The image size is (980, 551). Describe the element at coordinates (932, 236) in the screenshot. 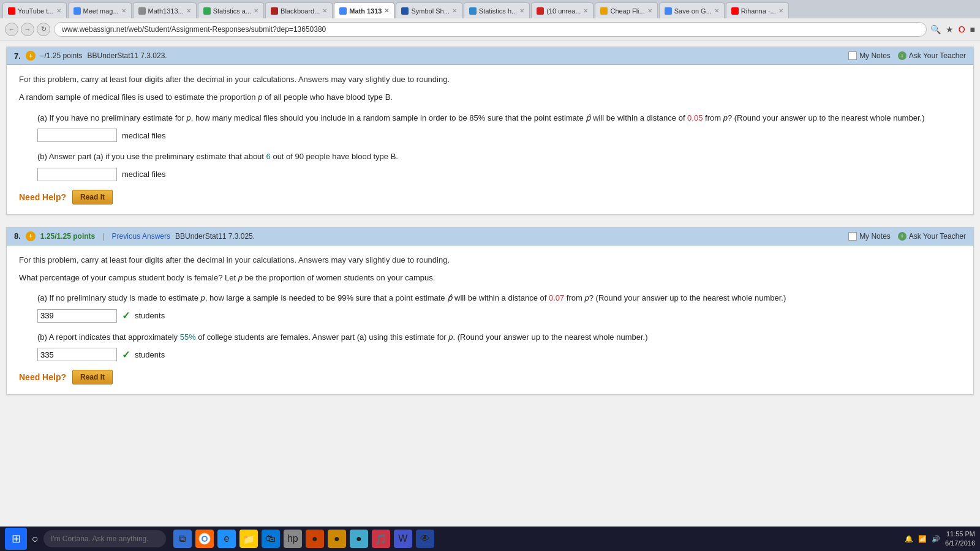

I see `question-8-ask-teacher-button: + Ask Your Teacher` at that location.